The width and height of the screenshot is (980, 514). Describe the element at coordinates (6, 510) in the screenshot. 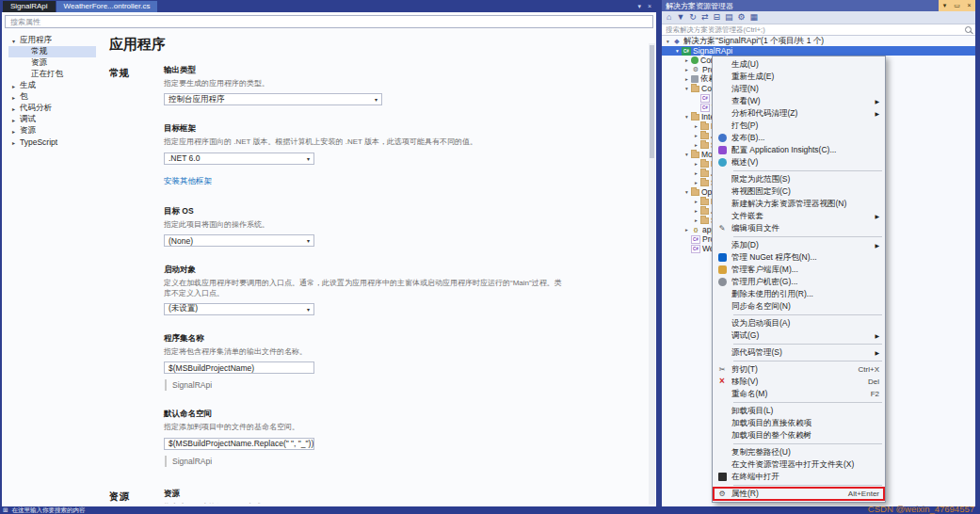

I see `start-icon: ⊞` at that location.